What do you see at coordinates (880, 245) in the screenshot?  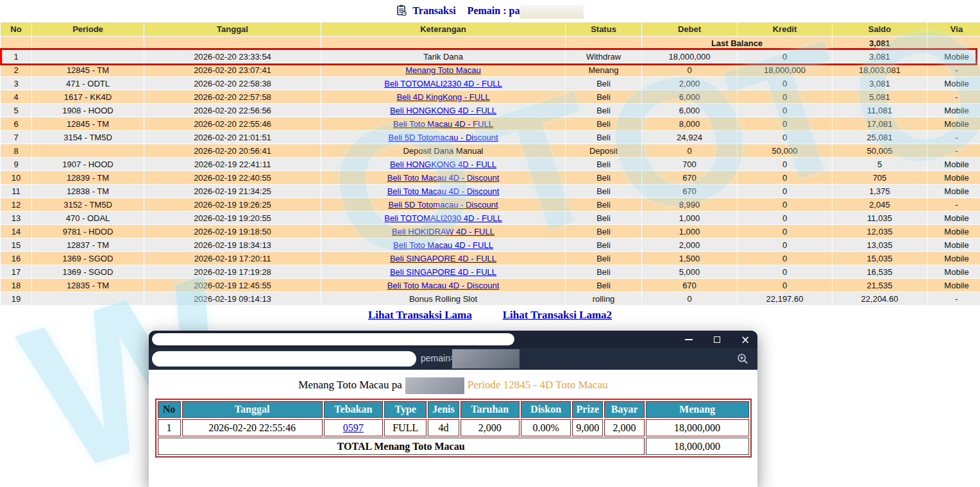 I see `cell-saldo: 13,035` at bounding box center [880, 245].